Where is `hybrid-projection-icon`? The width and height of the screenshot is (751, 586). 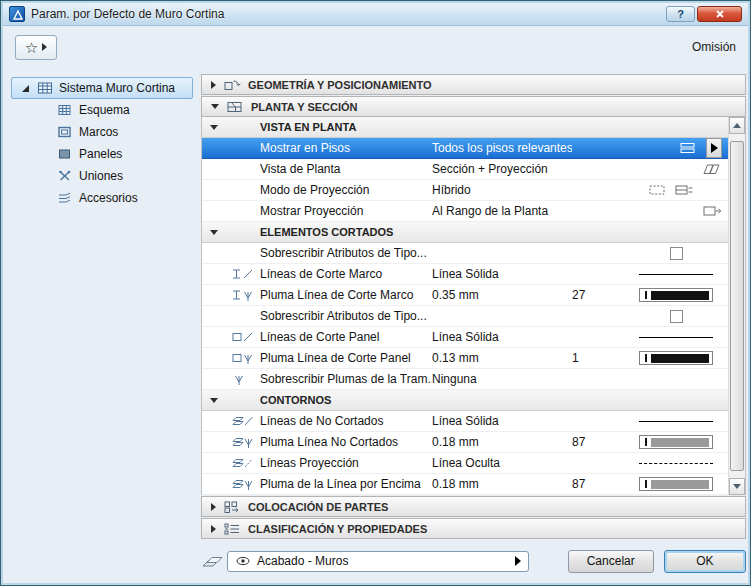 hybrid-projection-icon is located at coordinates (684, 190).